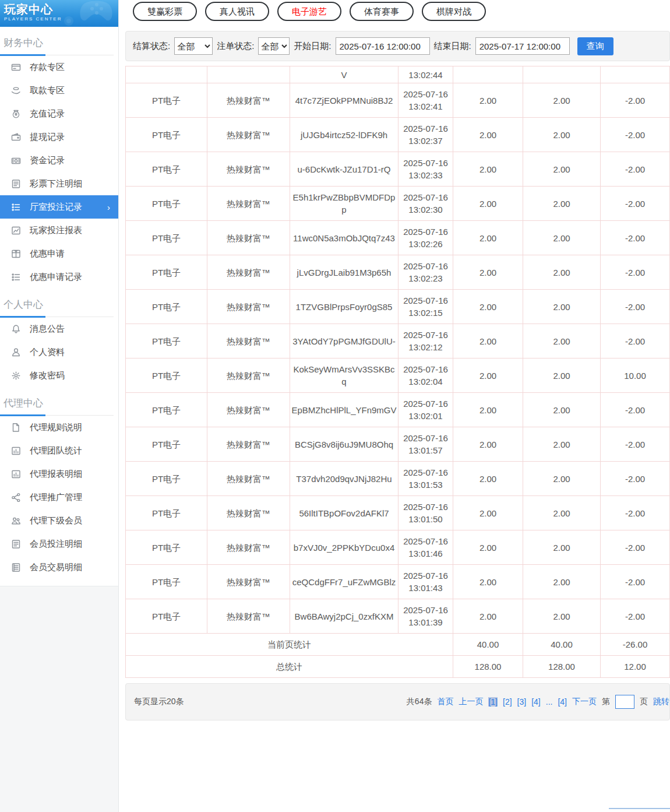  I want to click on tab-棋牌对战: 棋牌对战, so click(454, 12).